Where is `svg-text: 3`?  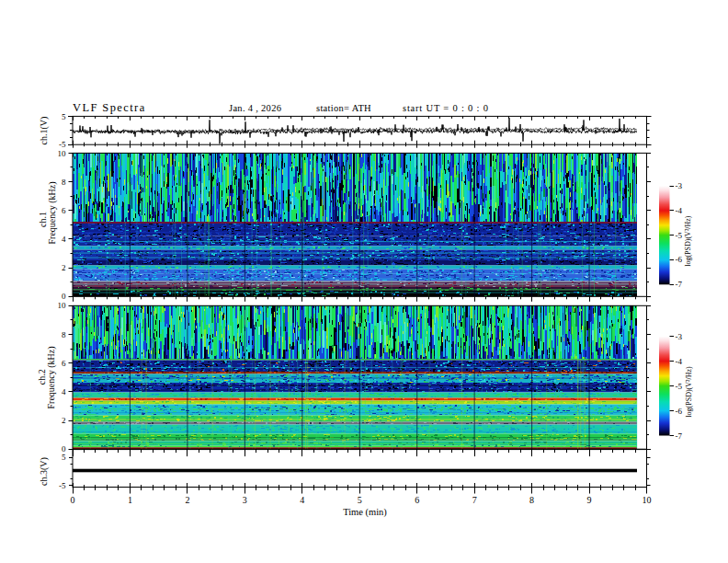 svg-text: 3 is located at coordinates (245, 500).